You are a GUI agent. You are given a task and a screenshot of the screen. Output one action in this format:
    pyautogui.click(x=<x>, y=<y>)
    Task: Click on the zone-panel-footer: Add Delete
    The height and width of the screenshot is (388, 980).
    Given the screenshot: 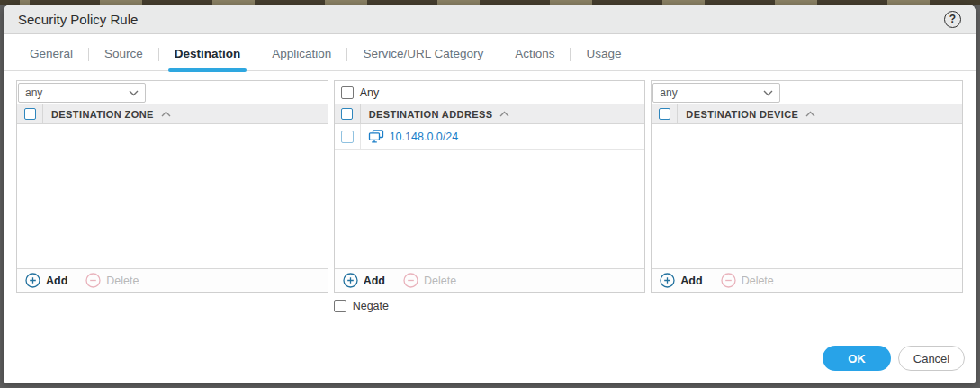 What is the action you would take?
    pyautogui.click(x=173, y=280)
    